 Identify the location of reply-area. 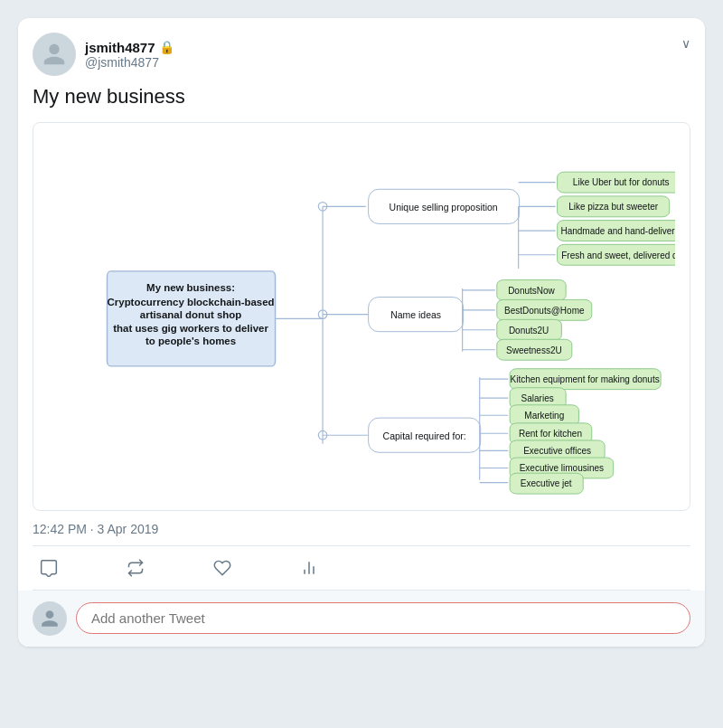
(362, 619).